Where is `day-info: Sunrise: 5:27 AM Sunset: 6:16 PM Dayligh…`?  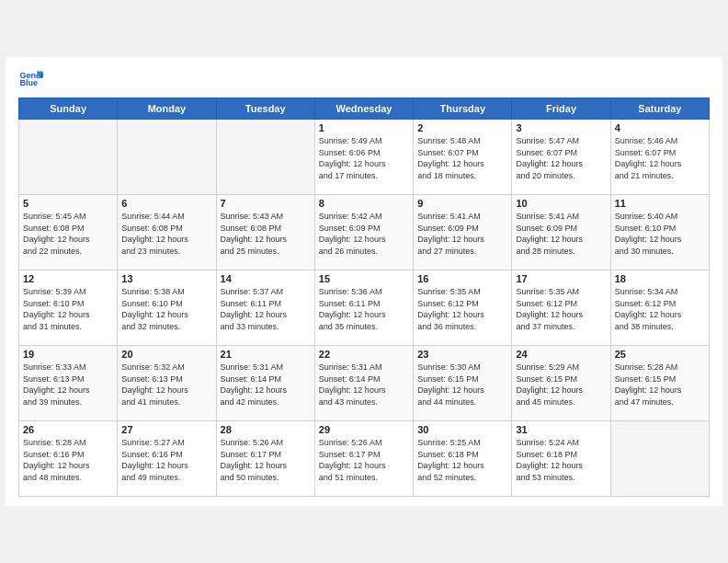
day-info: Sunrise: 5:27 AM Sunset: 6:16 PM Dayligh… is located at coordinates (166, 460).